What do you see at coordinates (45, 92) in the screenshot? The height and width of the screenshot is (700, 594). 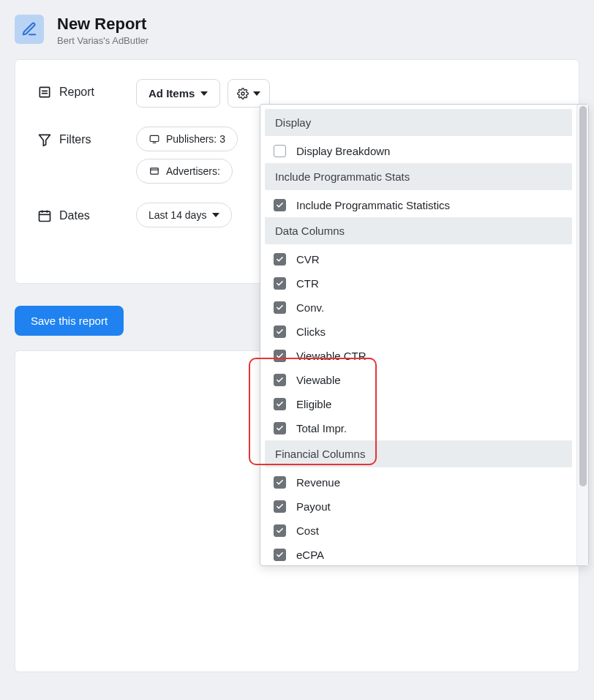 I see `report-type-icon` at bounding box center [45, 92].